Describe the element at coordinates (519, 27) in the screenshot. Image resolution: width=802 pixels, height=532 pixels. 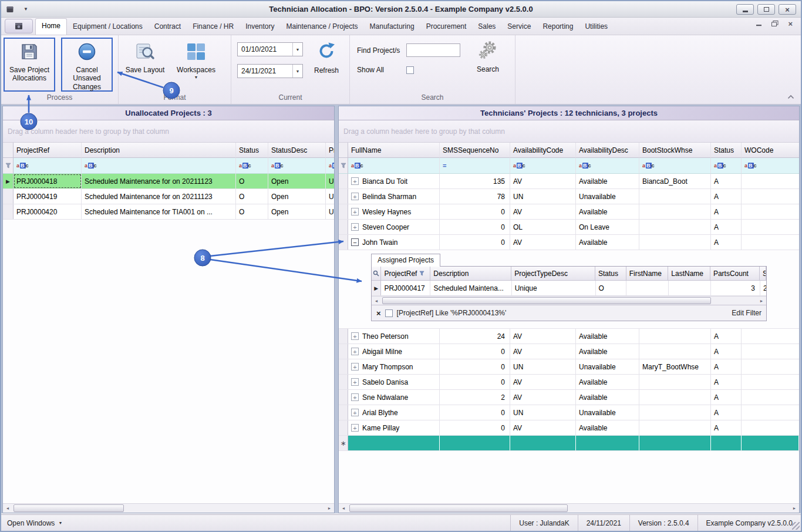
I see `ribbon-tab: Service` at that location.